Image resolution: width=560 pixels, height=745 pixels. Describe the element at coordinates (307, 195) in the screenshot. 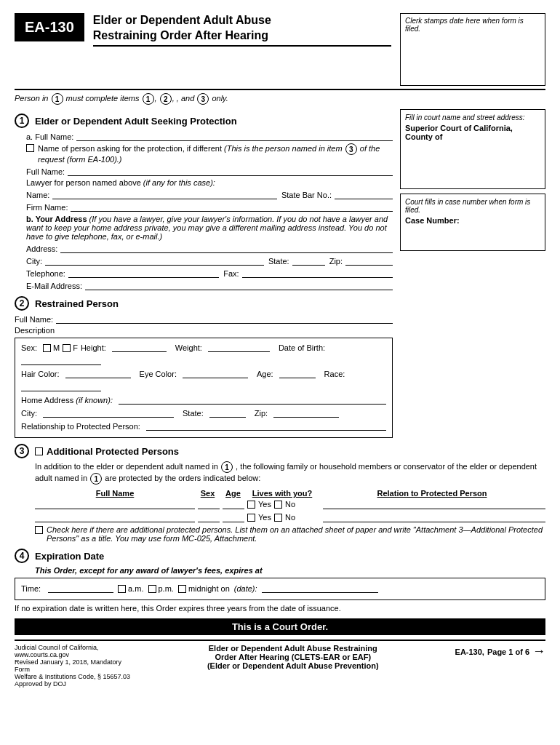

I see `state-bar-label: State Bar No.:` at that location.